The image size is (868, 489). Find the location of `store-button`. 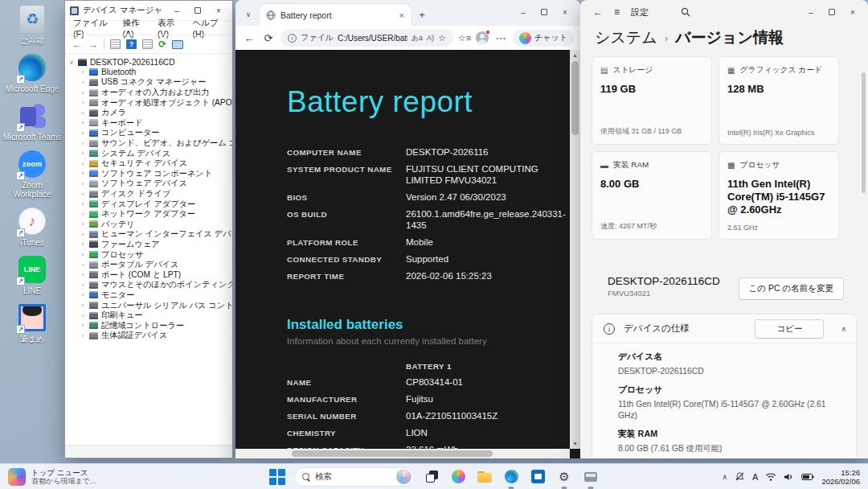

store-button is located at coordinates (538, 477).